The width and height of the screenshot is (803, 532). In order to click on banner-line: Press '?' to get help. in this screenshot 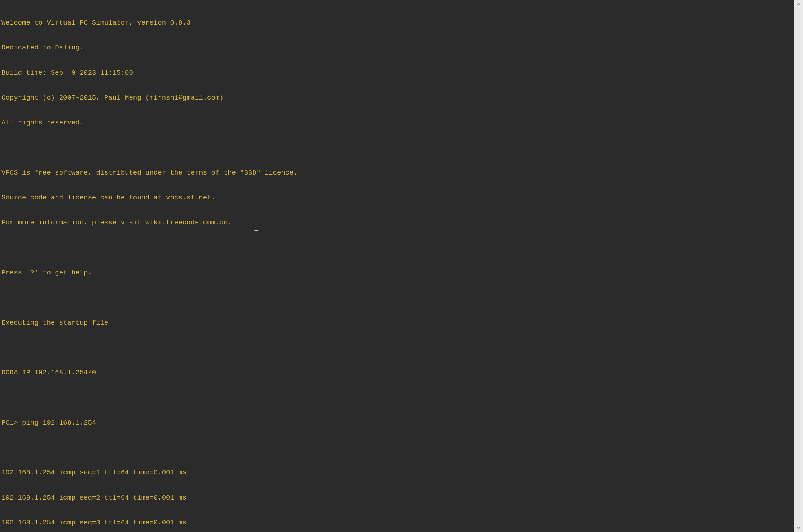, I will do `click(397, 273)`.